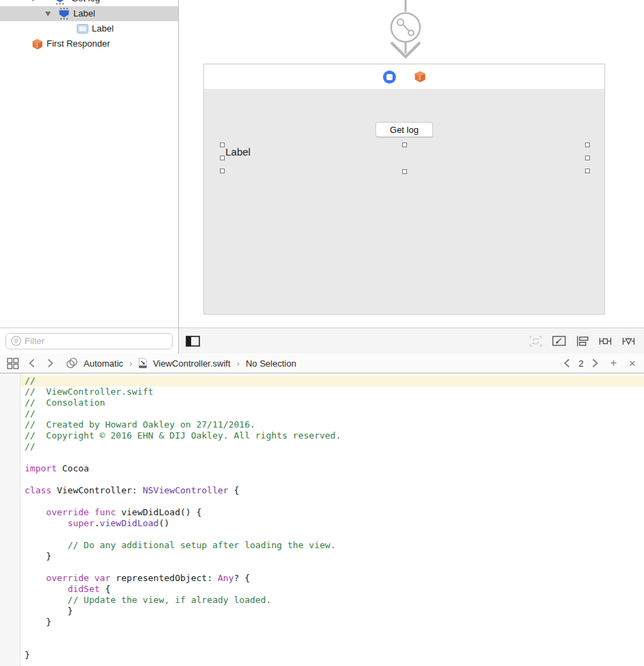 Image resolution: width=644 pixels, height=666 pixels. I want to click on code-line: override var representedObject: Any? {, so click(322, 578).